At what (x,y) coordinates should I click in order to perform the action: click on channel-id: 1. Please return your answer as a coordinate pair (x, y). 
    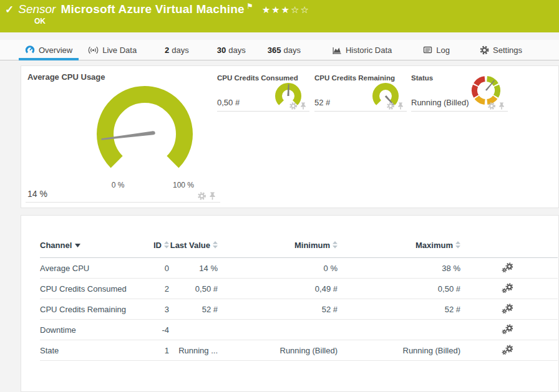
    Looking at the image, I should click on (148, 350).